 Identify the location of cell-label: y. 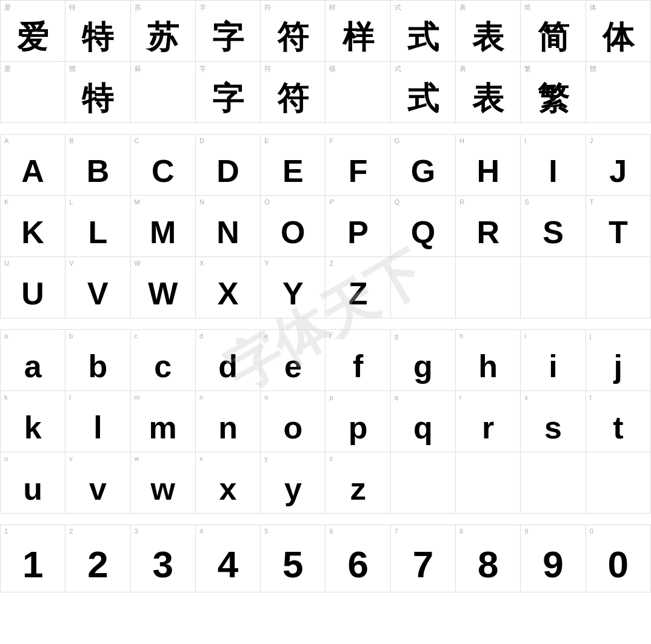
(266, 458).